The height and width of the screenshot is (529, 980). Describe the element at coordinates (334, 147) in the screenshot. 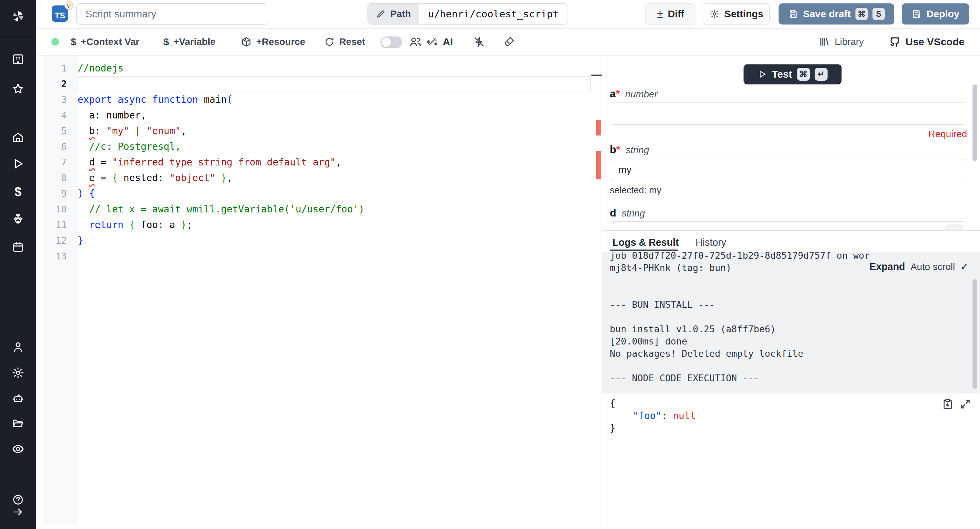

I see `code-line: //c: Postgresql,` at that location.